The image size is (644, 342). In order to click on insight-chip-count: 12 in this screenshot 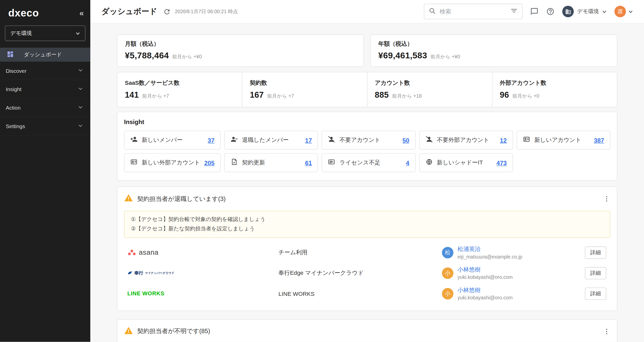, I will do `click(503, 140)`.